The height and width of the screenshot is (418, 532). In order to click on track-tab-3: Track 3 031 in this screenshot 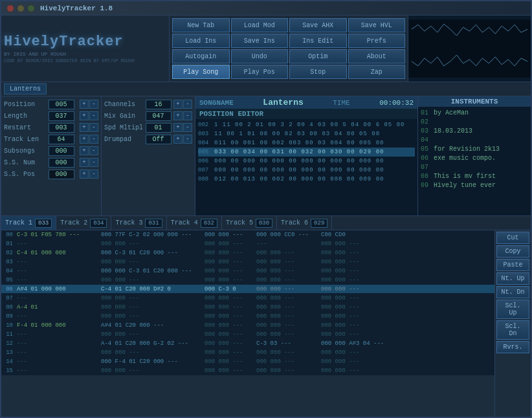, I will do `click(139, 223)`.